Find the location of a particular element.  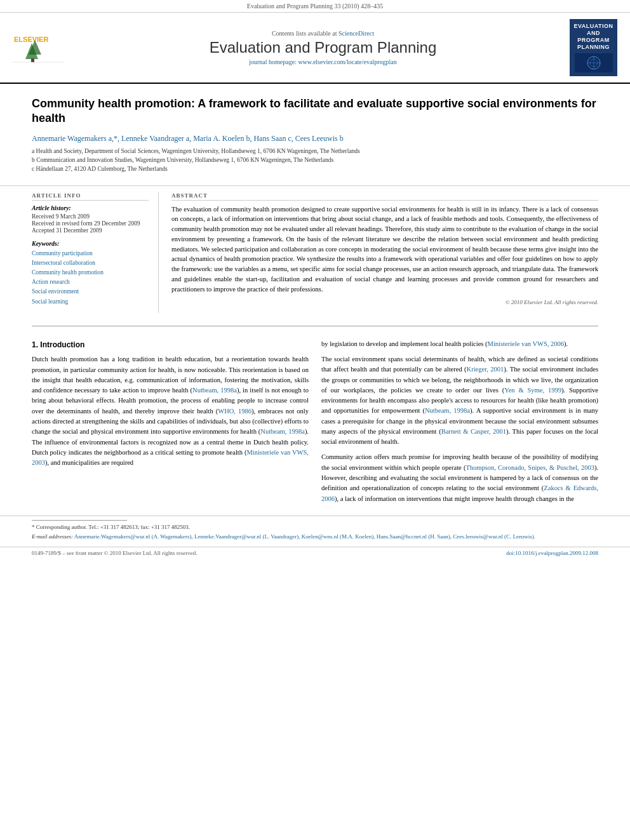

article-authors: Annemarie Wagemakers a,*, Lenneke Vaandr… is located at coordinates (315, 138).